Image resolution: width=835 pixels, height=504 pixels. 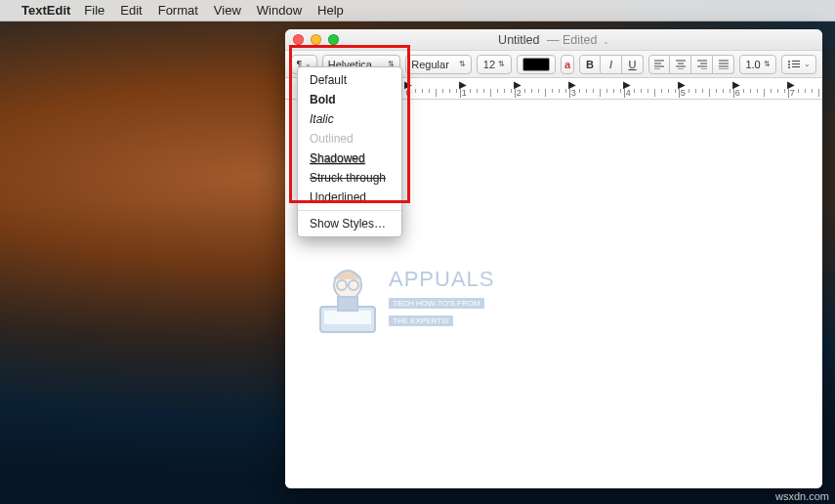 I want to click on style-item-show-styles: Show Styles…, so click(x=350, y=224).